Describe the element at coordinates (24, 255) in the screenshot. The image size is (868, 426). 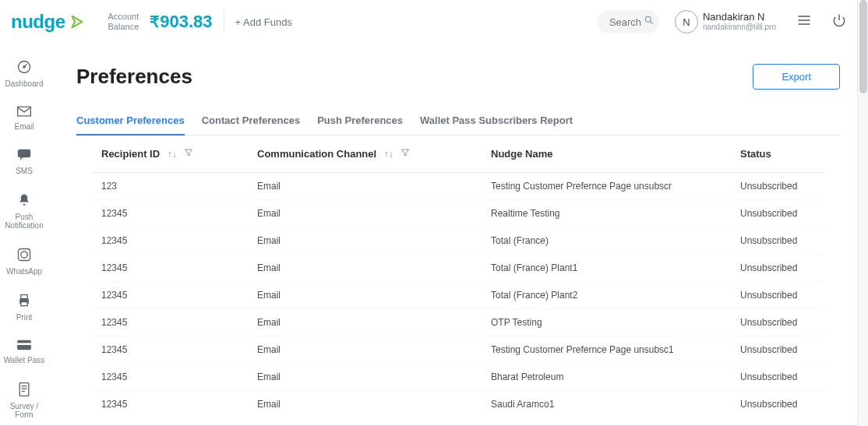
I see `whatsapp-icon` at that location.